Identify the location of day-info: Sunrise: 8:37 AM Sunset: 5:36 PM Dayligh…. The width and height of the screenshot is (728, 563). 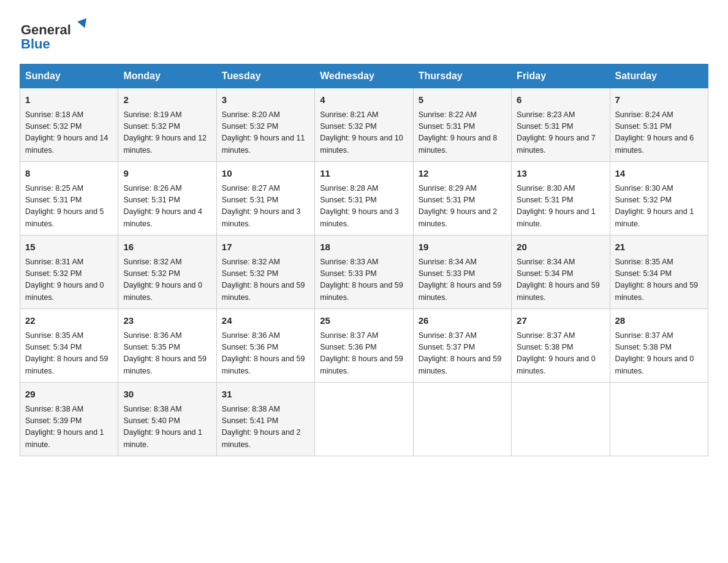
(364, 354).